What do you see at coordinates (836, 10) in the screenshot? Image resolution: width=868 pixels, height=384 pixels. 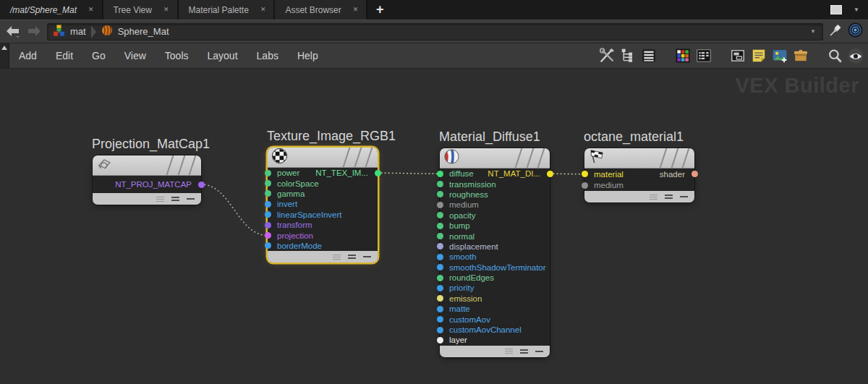 I see `pane-window-icon` at bounding box center [836, 10].